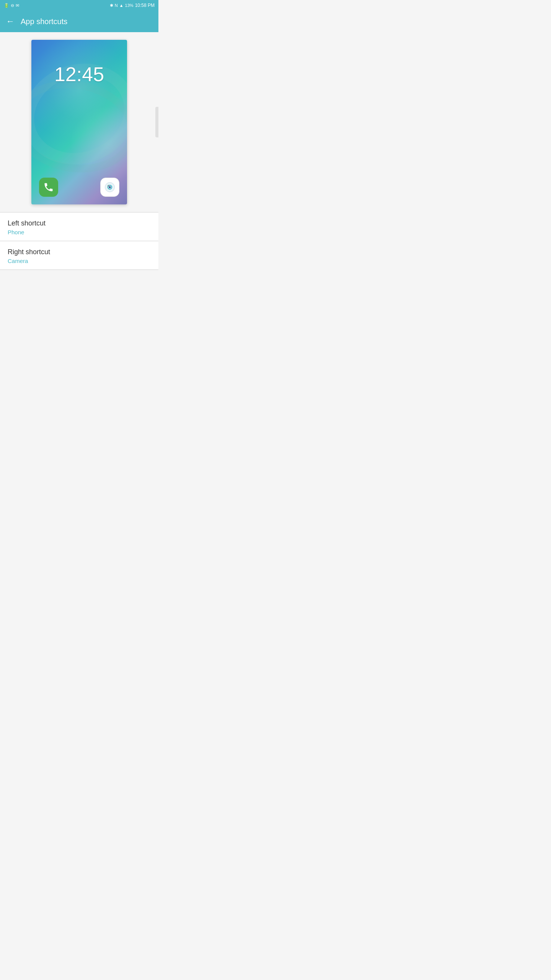 The width and height of the screenshot is (551, 980). I want to click on bluetooth-icon: ✱, so click(112, 5).